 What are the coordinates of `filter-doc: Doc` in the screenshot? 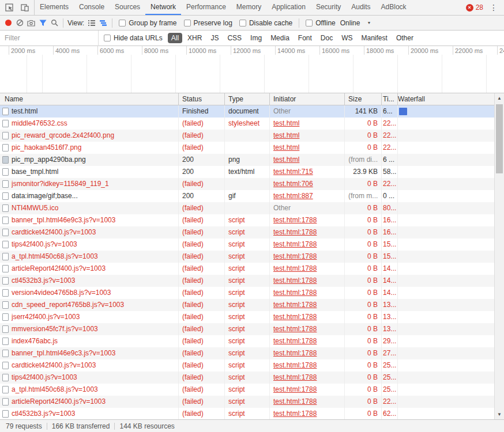 It's located at (326, 38).